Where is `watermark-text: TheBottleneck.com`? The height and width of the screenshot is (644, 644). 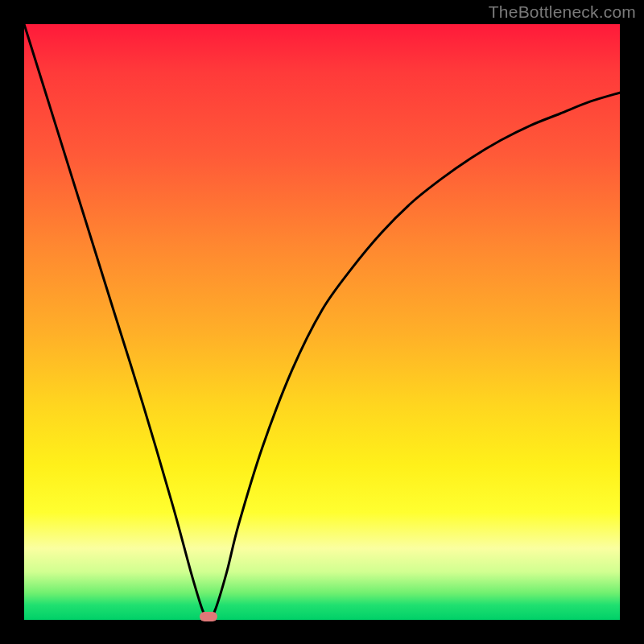
watermark-text: TheBottleneck.com is located at coordinates (562, 12).